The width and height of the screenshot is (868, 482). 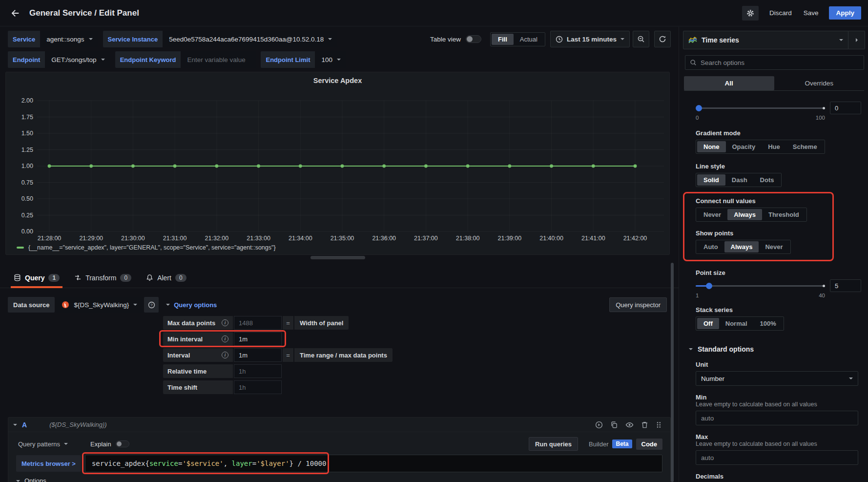 What do you see at coordinates (805, 147) in the screenshot?
I see `radio-option-scheme: Scheme` at bounding box center [805, 147].